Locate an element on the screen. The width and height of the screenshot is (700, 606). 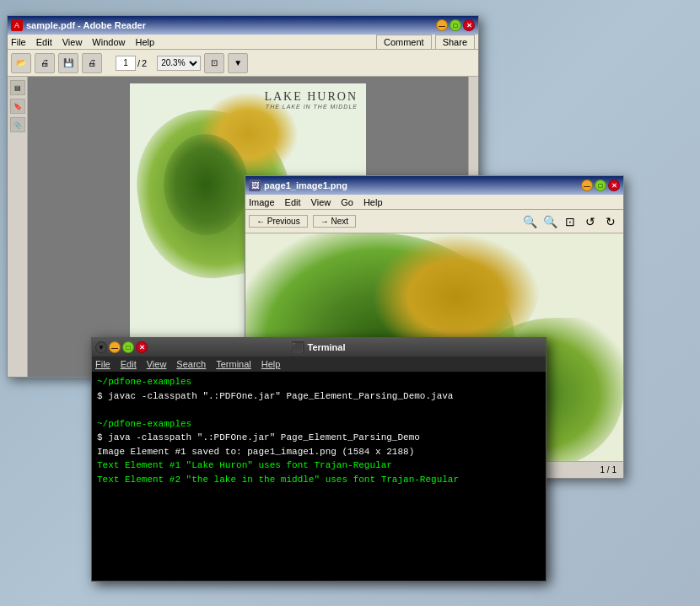
save-button: 💾 is located at coordinates (68, 63).